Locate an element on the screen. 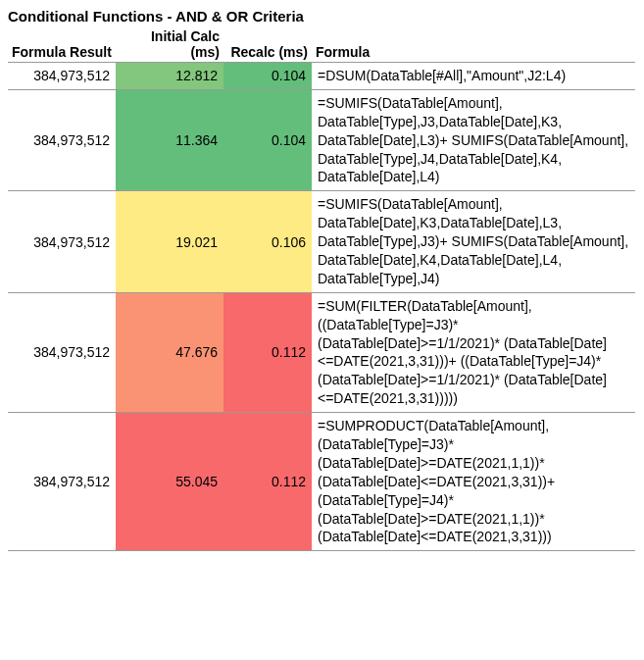 The height and width of the screenshot is (660, 644). header-recalc: Recalc (ms) is located at coordinates (268, 45).